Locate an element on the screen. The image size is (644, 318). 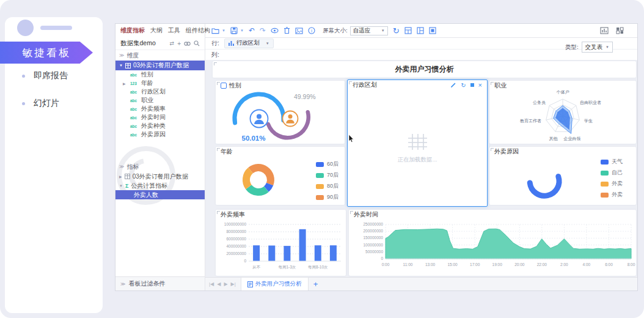
metric-section-header: ≫ 指标 is located at coordinates (160, 166).